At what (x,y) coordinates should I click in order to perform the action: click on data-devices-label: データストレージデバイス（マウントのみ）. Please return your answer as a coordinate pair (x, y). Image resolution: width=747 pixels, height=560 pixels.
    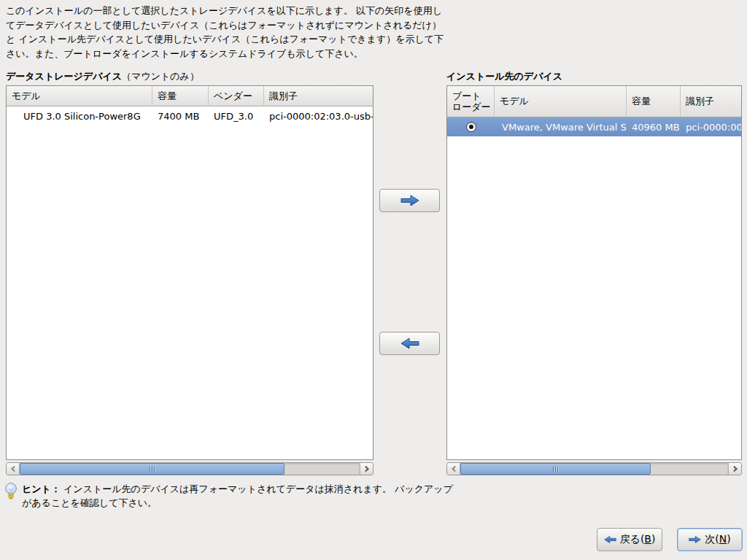
    Looking at the image, I should click on (102, 77).